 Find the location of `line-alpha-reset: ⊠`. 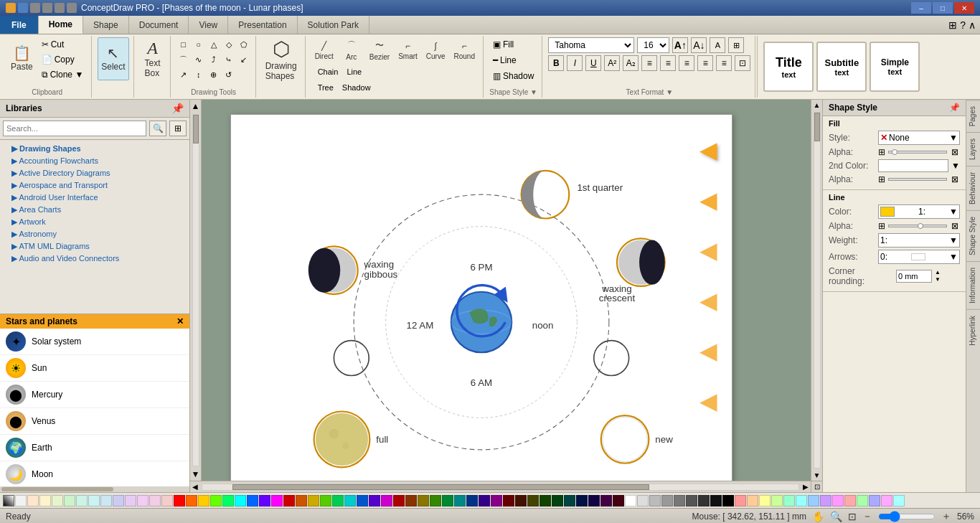

line-alpha-reset: ⊠ is located at coordinates (955, 226).